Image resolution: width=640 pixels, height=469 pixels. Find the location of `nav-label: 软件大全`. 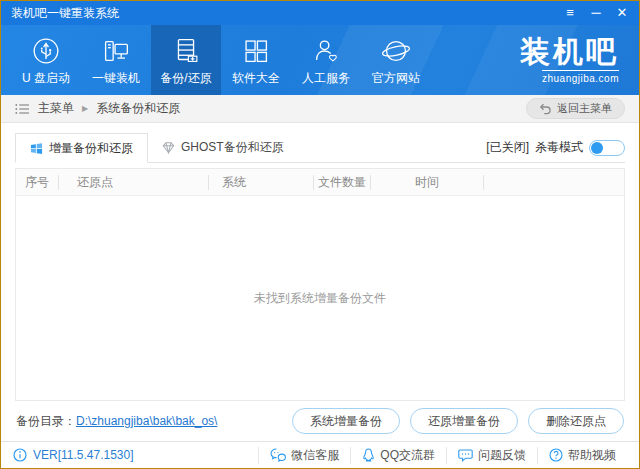

nav-label: 软件大全 is located at coordinates (256, 78).